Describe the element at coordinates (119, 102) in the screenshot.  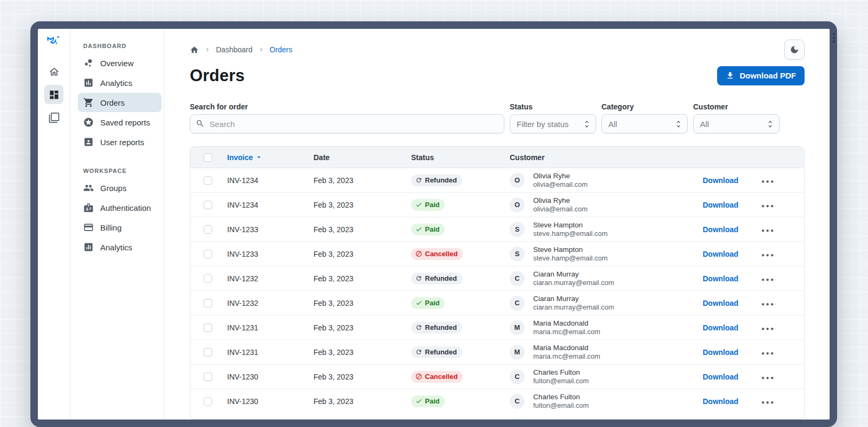
I see `sidebar-item-orders: Orders` at that location.